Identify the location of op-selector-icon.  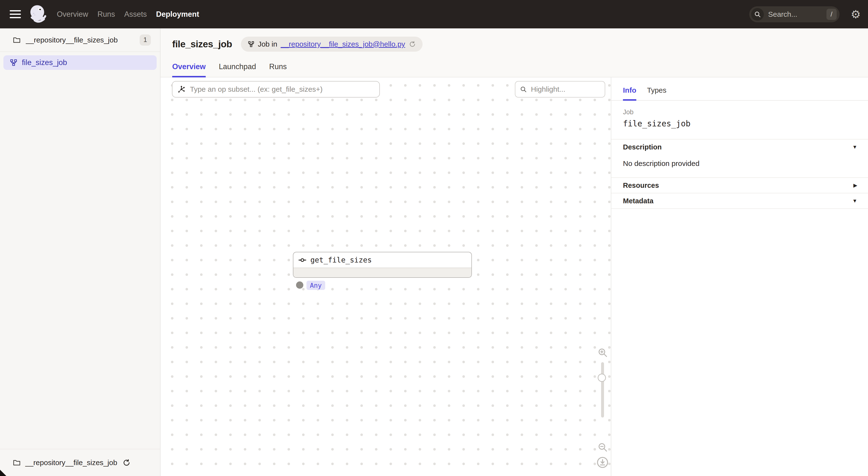
(181, 89).